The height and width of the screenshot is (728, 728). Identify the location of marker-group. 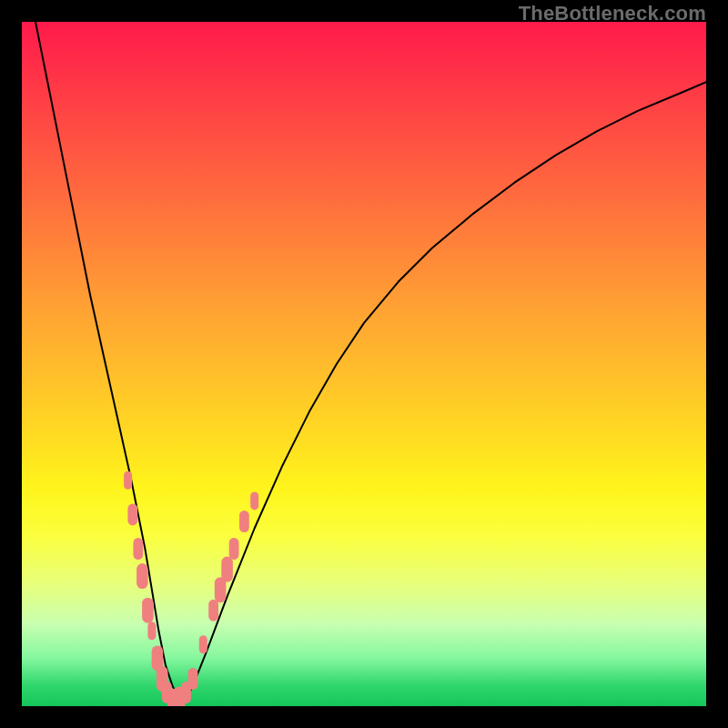
(191, 589).